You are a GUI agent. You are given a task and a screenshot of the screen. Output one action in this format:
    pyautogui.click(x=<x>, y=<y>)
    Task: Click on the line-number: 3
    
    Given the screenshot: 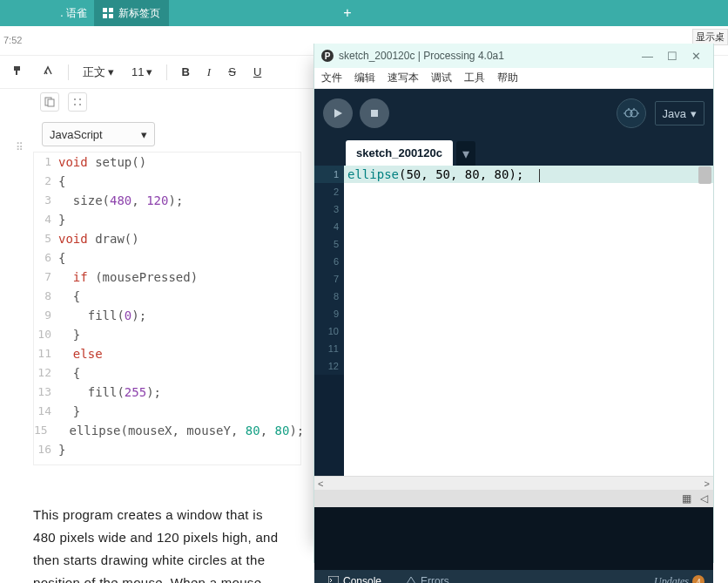 What is the action you would take?
    pyautogui.click(x=46, y=200)
    